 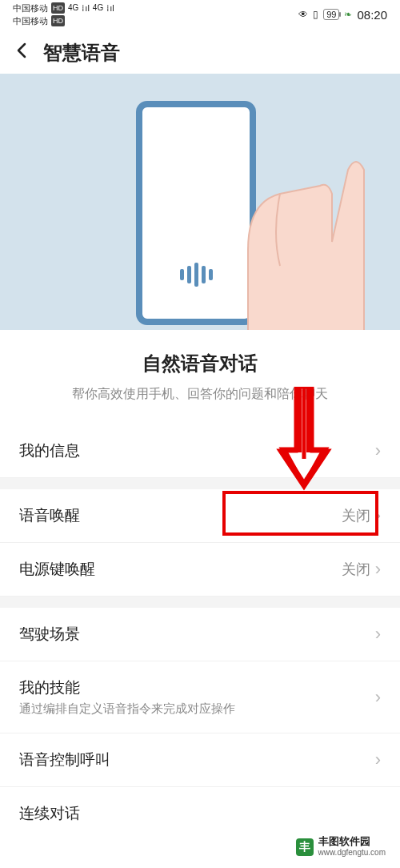 I want to click on arrow-left-icon, so click(x=22, y=50).